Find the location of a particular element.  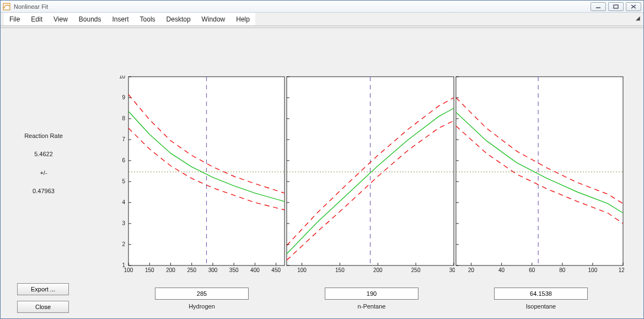

menubar: File Edit View Bounds Insert Tools Deskt… is located at coordinates (322, 19).